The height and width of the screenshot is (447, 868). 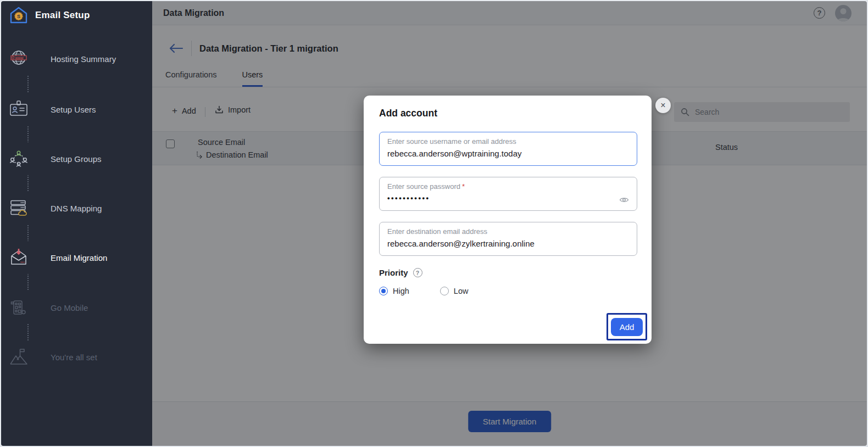 What do you see at coordinates (77, 258) in the screenshot?
I see `sidebar-item-email-migration: Email Migration` at bounding box center [77, 258].